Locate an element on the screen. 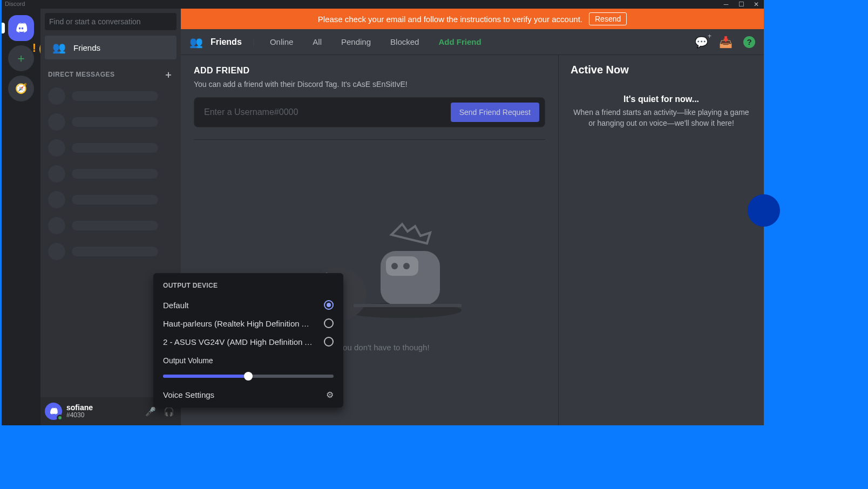 The height and width of the screenshot is (489, 868). tab-pending: Pending is located at coordinates (356, 42).